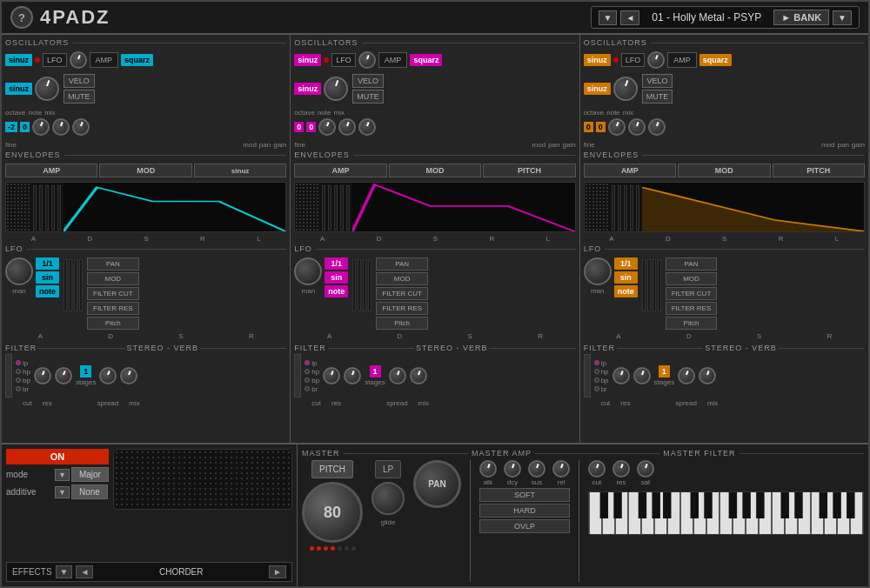 This screenshot has height=588, width=870. I want to click on octave-dropdown-3: 0, so click(588, 127).